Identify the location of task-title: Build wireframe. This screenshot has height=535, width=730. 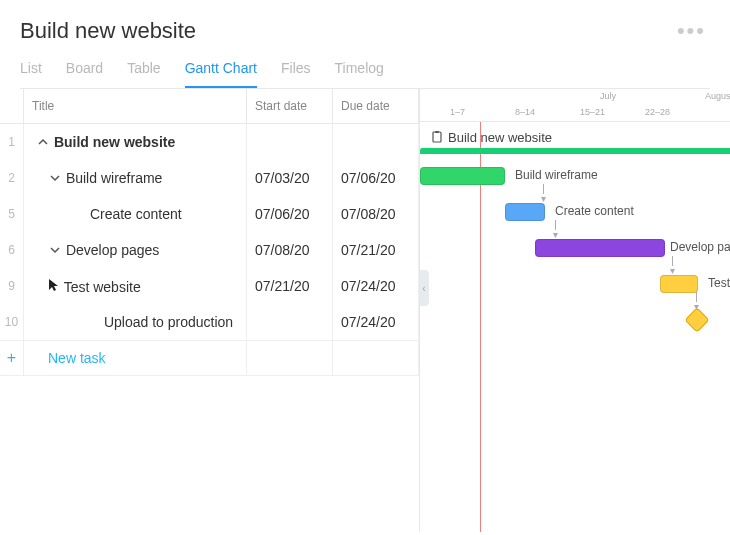
(112, 178).